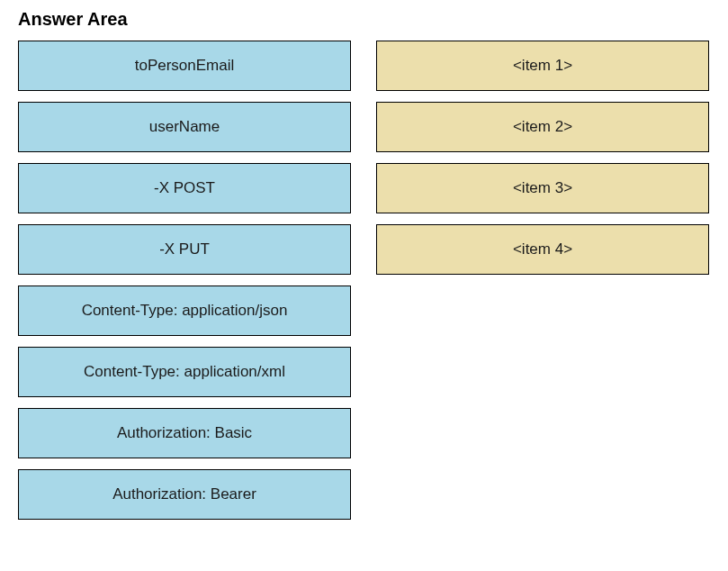 The height and width of the screenshot is (571, 728). What do you see at coordinates (184, 433) in the screenshot?
I see `source-item: Authorization: Basic` at bounding box center [184, 433].